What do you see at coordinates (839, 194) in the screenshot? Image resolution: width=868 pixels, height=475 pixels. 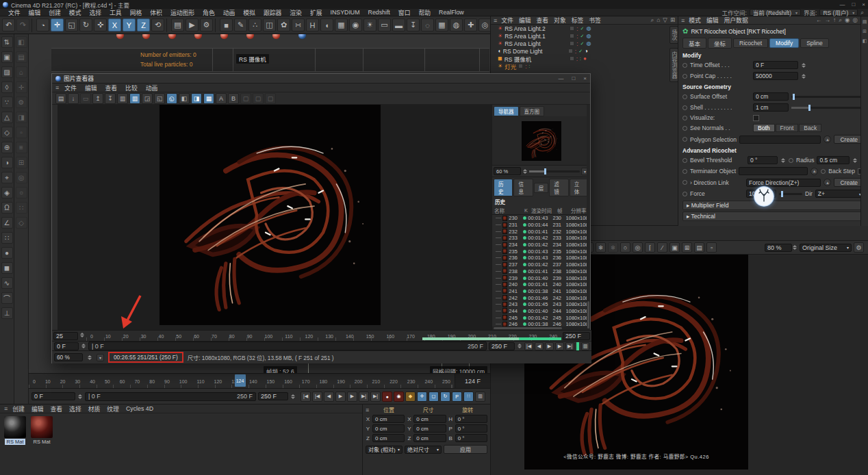 I see `dir-dropdown: Z+▾` at bounding box center [839, 194].